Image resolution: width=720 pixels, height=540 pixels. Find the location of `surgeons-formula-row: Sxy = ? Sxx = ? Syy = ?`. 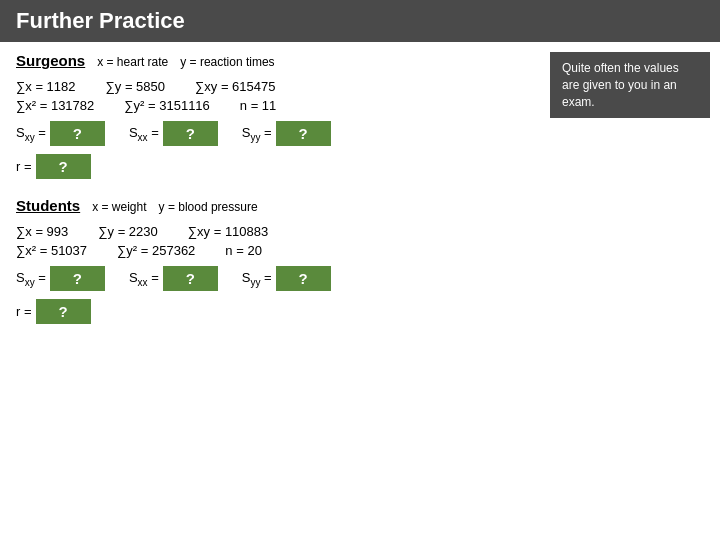

surgeons-formula-row: Sxy = ? Sxx = ? Syy = ? is located at coordinates (360, 134).